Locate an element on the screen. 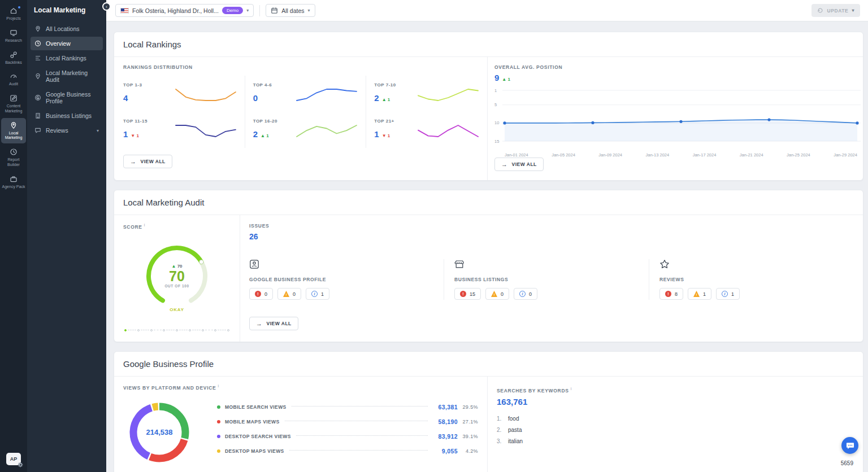 The width and height of the screenshot is (868, 472). topbar: Folk Osteria, Highland Dr., Holl... Demo… is located at coordinates (487, 11).